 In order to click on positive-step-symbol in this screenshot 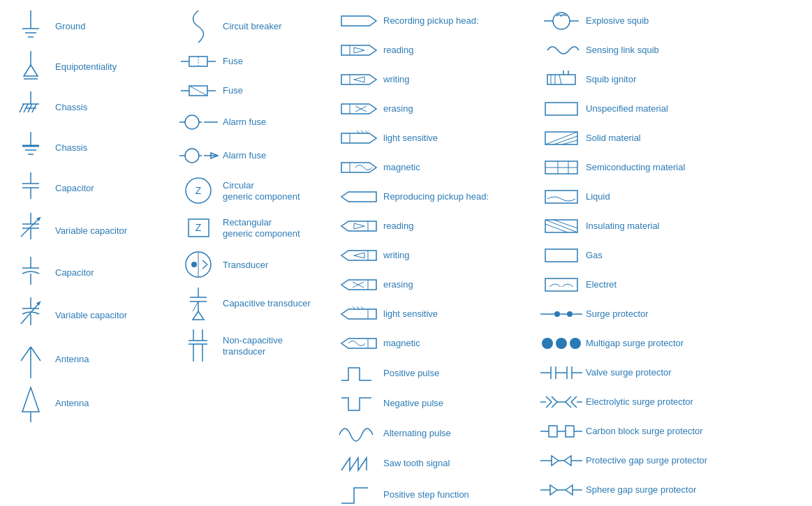, I will do `click(359, 493)`.